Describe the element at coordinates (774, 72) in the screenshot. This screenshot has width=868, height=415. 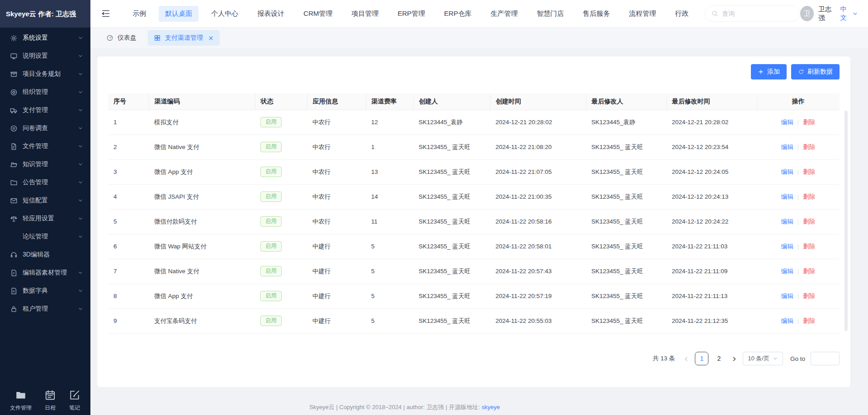
I see `add-button-label: 添加` at that location.